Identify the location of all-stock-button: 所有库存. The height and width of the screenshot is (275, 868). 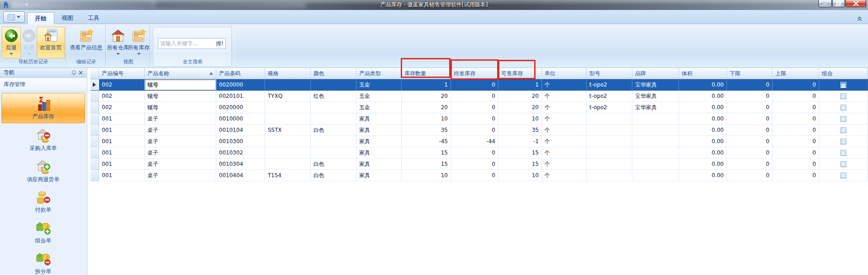
(139, 43).